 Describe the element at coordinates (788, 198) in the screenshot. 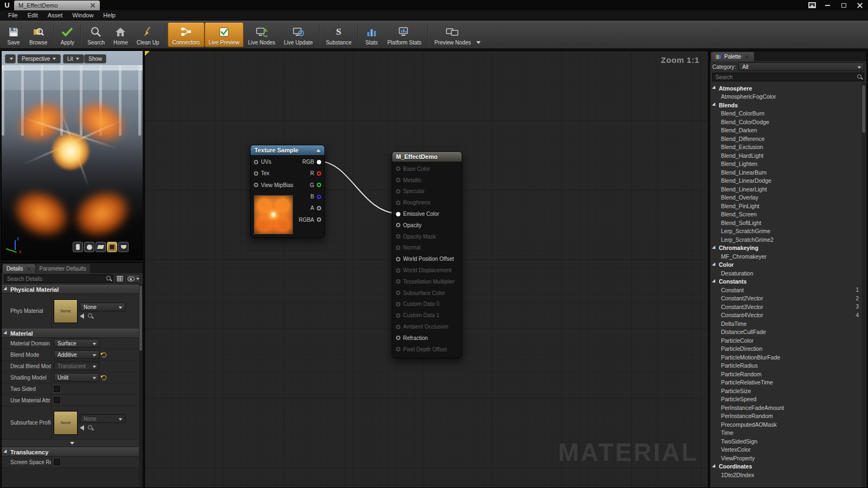

I see `palette-item: Blend_Overlay` at that location.